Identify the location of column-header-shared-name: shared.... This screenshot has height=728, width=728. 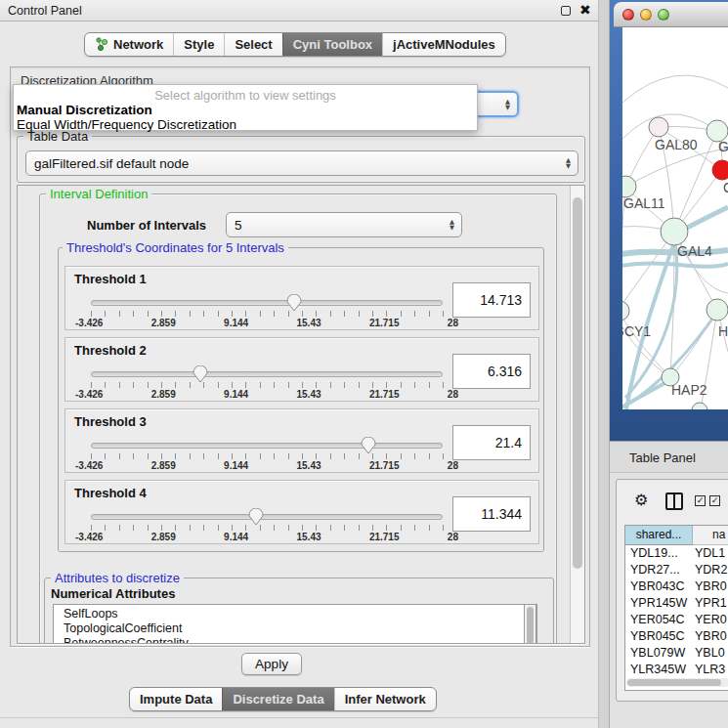
(659, 535).